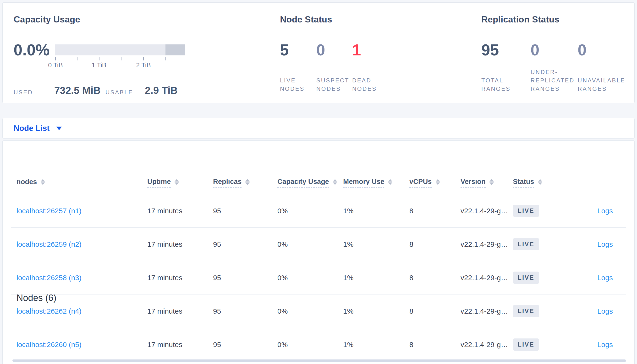 The image size is (637, 364). Describe the element at coordinates (520, 20) in the screenshot. I see `replication-status-title: Replication Status` at that location.